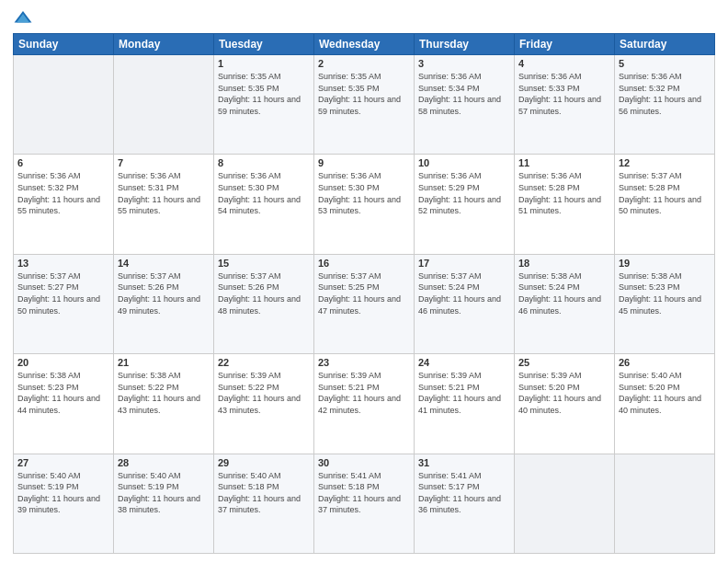 The image size is (728, 563). Describe the element at coordinates (23, 17) in the screenshot. I see `logo-icon` at that location.